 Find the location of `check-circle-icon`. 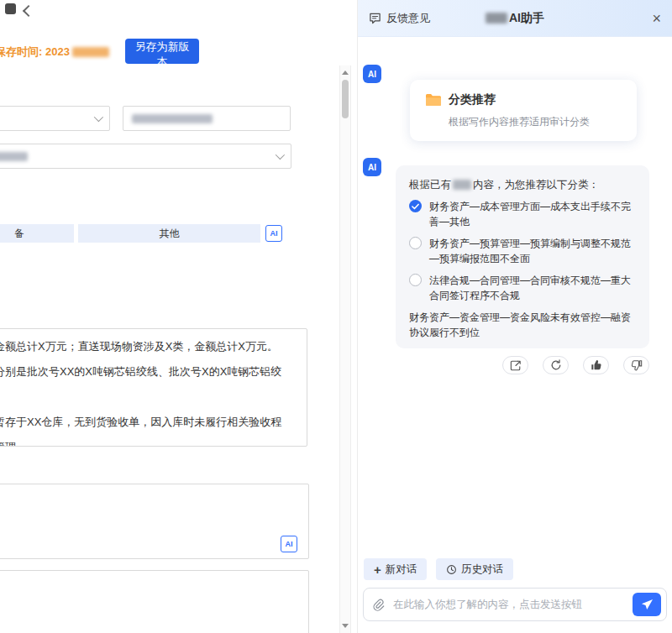

check-circle-icon is located at coordinates (415, 207).